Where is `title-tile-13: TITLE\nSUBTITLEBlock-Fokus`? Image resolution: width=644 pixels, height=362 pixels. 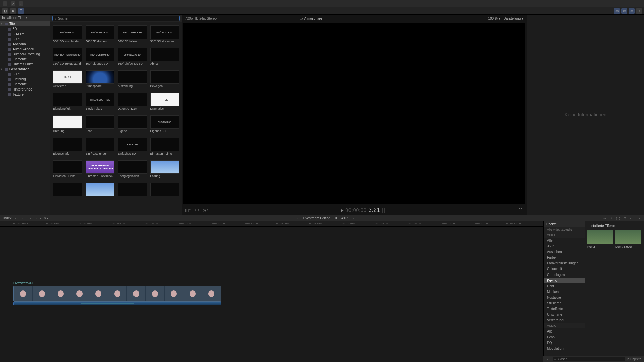
title-tile-13: TITLE\nSUBTITLEBlock-Fokus is located at coordinates (100, 102).